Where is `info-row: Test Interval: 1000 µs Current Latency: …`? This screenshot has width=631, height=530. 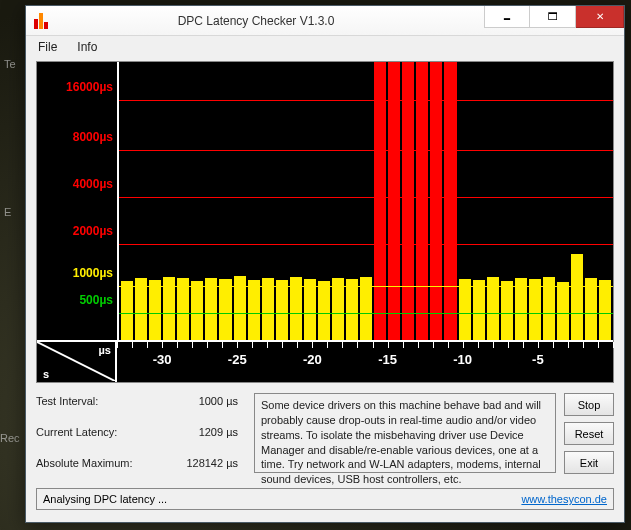 info-row: Test Interval: 1000 µs Current Latency: … is located at coordinates (325, 434).